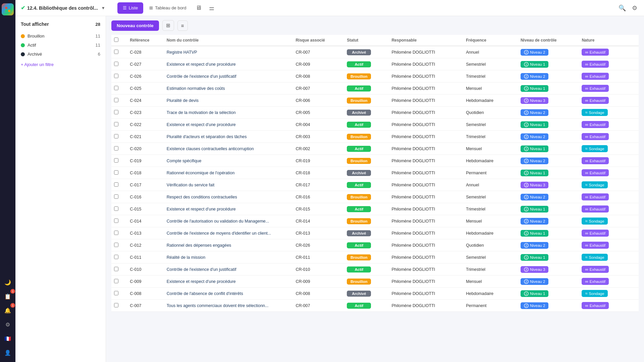 The height and width of the screenshot is (362, 644). Describe the element at coordinates (375, 306) in the screenshot. I see `table-row: C-007Tous les agents commerciaux doivent…` at that location.